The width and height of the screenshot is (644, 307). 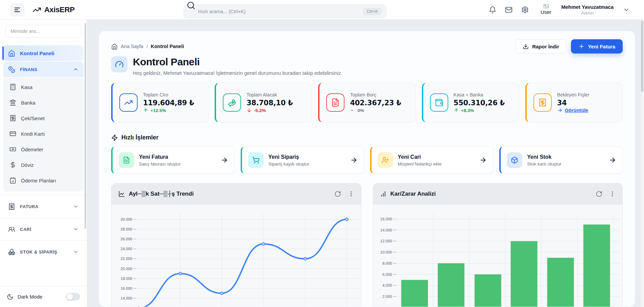 What do you see at coordinates (573, 95) in the screenshot?
I see `stat-label: Bekleyen Fişler` at bounding box center [573, 95].